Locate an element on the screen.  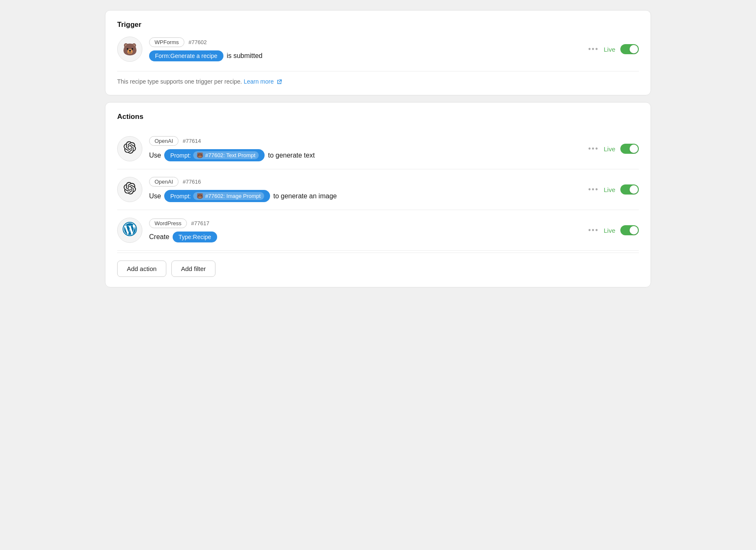
action3-toggle-track is located at coordinates (630, 230).